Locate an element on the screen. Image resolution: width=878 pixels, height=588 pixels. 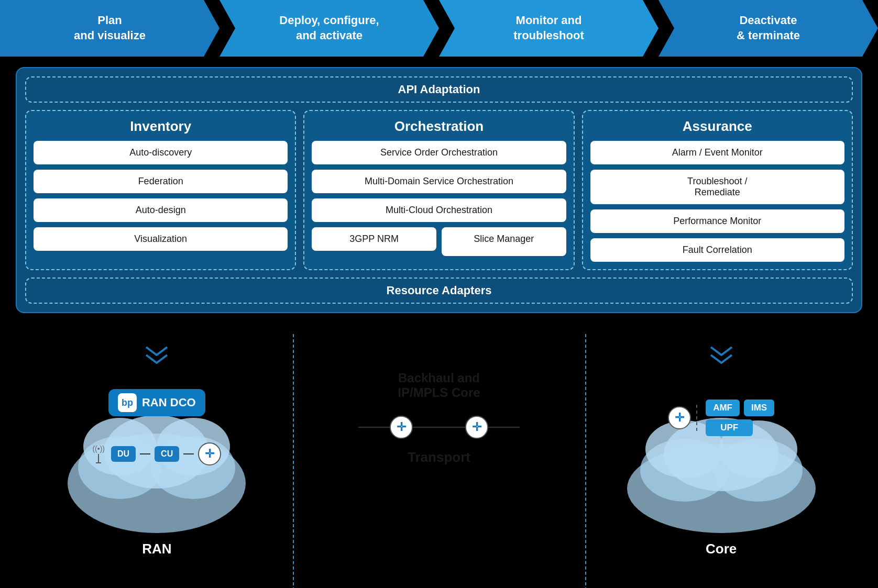
inventory-column: Inventory Auto-discovery Federation Auto… is located at coordinates (160, 190).